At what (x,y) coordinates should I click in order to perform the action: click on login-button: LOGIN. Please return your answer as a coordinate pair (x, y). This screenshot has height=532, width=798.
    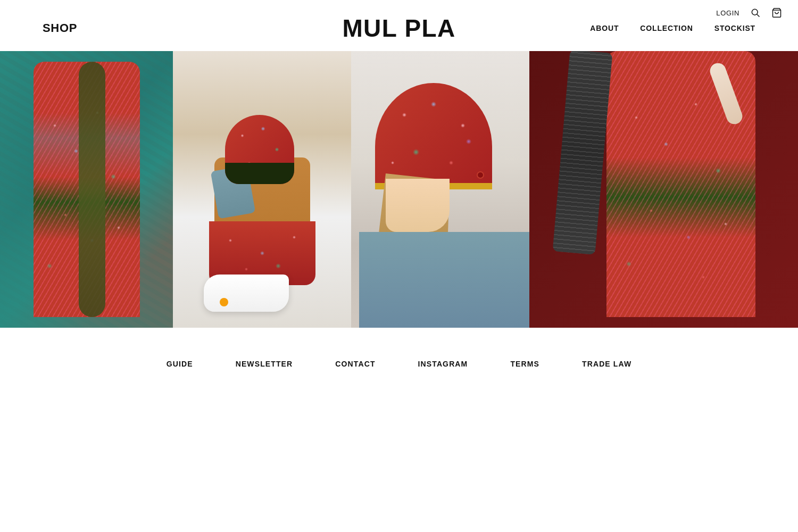
    Looking at the image, I should click on (728, 13).